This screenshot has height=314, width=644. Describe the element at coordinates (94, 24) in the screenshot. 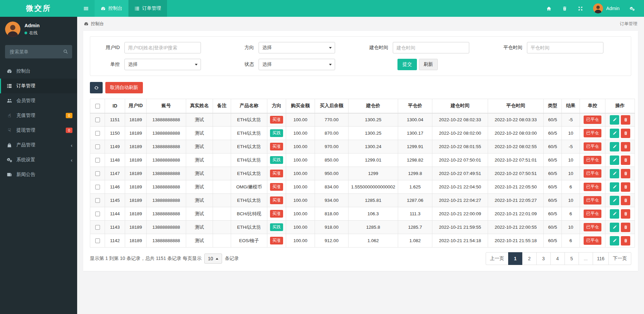

I see `breadcrumb-left: 控制台` at that location.